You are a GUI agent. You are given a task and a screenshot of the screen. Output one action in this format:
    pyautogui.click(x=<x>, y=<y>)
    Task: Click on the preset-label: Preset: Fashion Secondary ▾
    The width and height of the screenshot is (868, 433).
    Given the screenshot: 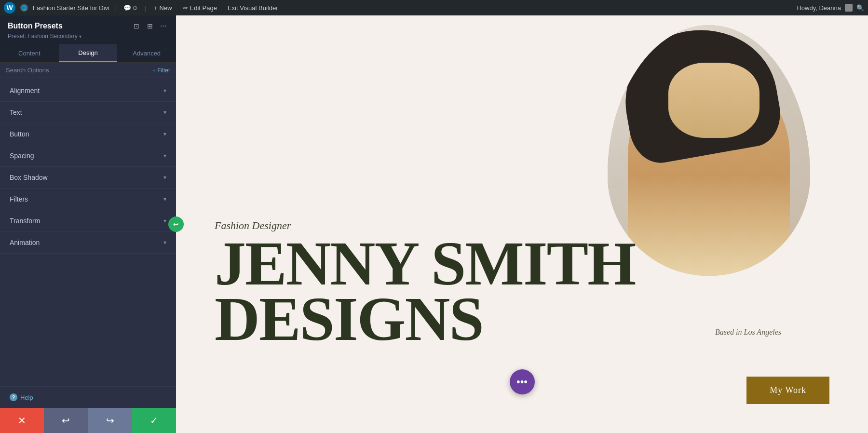 What is the action you would take?
    pyautogui.click(x=88, y=36)
    